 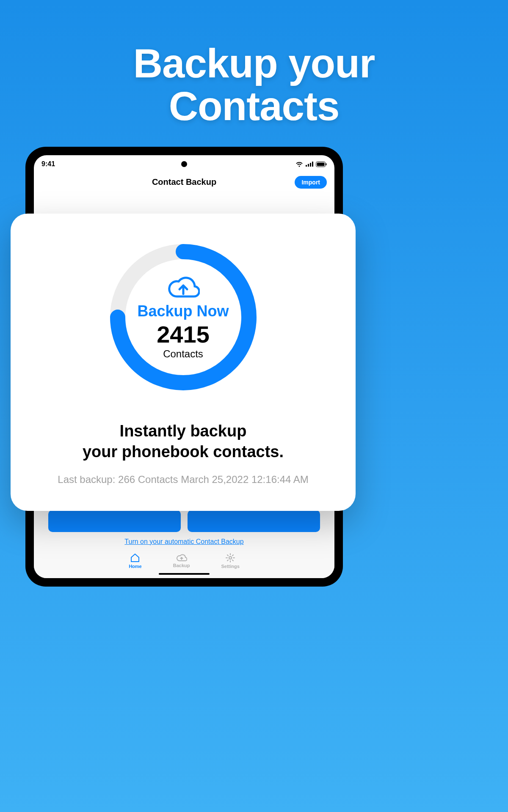 What do you see at coordinates (135, 558) in the screenshot?
I see `home-icon` at bounding box center [135, 558].